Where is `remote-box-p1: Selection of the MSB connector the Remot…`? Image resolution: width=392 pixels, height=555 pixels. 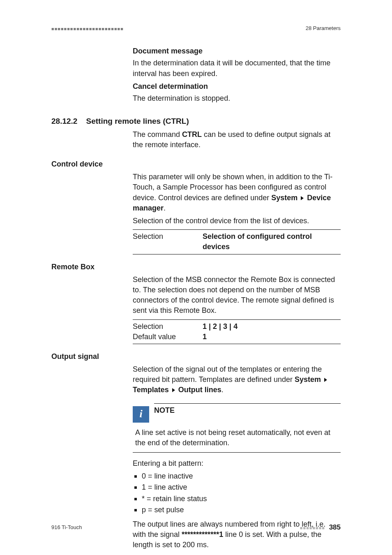
remote-box-p1: Selection of the MSB connector the Remot… is located at coordinates (237, 295).